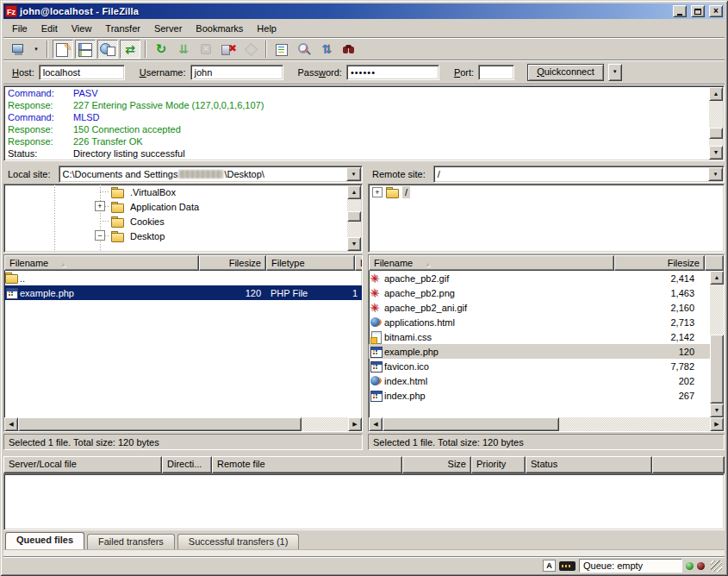 The width and height of the screenshot is (728, 576). Describe the element at coordinates (183, 221) in the screenshot. I see `tree-item: Cookies` at that location.